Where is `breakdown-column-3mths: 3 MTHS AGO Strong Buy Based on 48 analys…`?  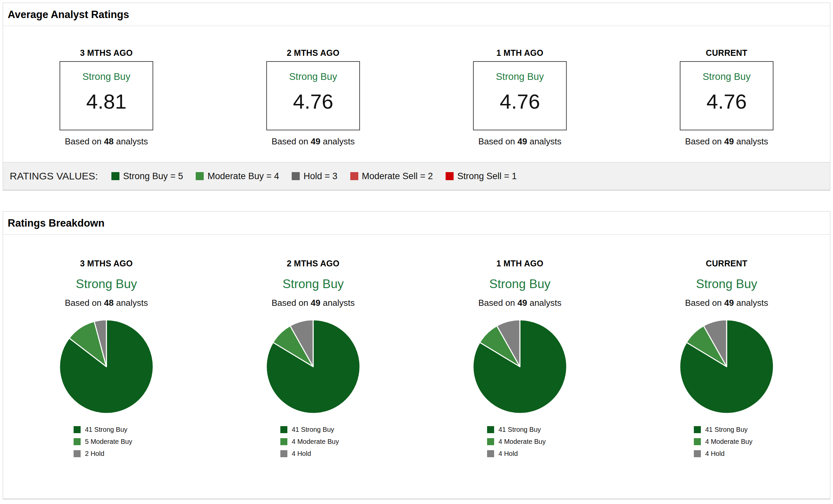
breakdown-column-3mths: 3 MTHS AGO Strong Buy Based on 48 analys… is located at coordinates (106, 360).